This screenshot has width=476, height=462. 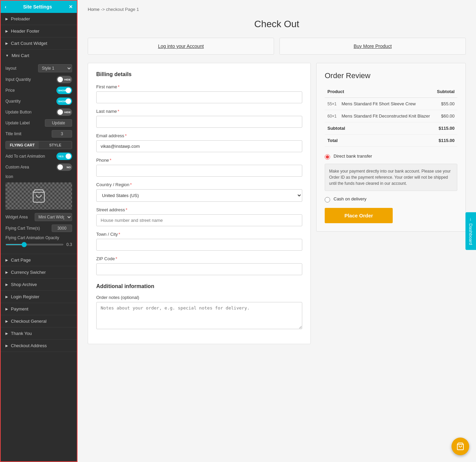 What do you see at coordinates (10, 177) in the screenshot?
I see `icon-label: Icon` at bounding box center [10, 177].